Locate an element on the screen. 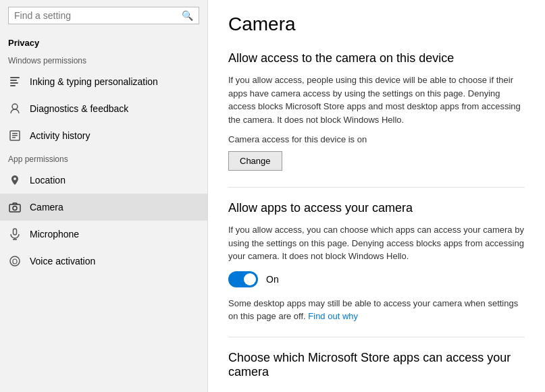  sidebar-item-diagnostics: Diagnostics & feedback is located at coordinates (104, 109).